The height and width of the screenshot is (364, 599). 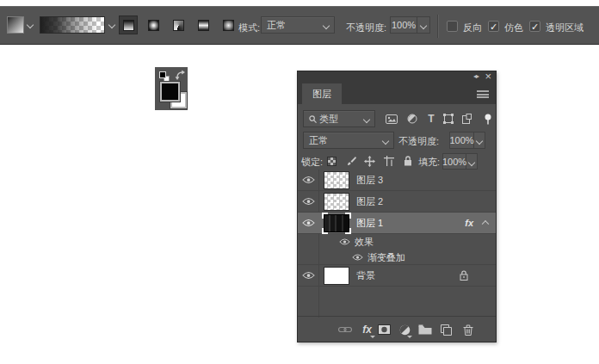 I want to click on collapse-effects-chevron-icon, so click(x=485, y=224).